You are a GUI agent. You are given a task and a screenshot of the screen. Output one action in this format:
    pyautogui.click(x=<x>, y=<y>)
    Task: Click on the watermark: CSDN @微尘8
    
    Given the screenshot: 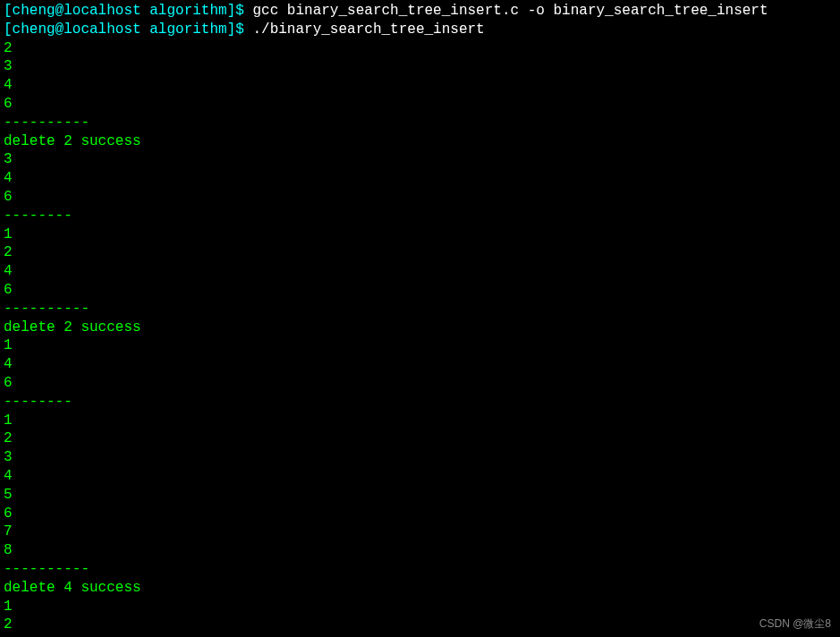 What is the action you would take?
    pyautogui.click(x=795, y=624)
    